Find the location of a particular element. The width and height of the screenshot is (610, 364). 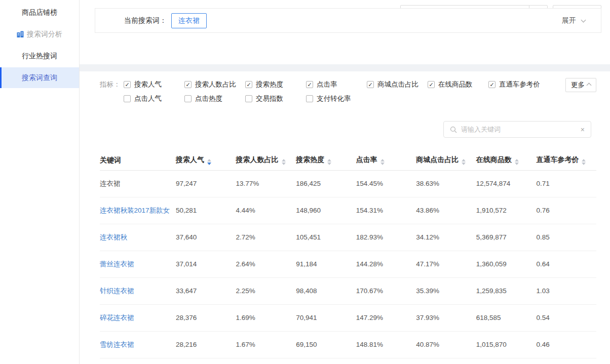

value-cell: 147.29% is located at coordinates (386, 318).